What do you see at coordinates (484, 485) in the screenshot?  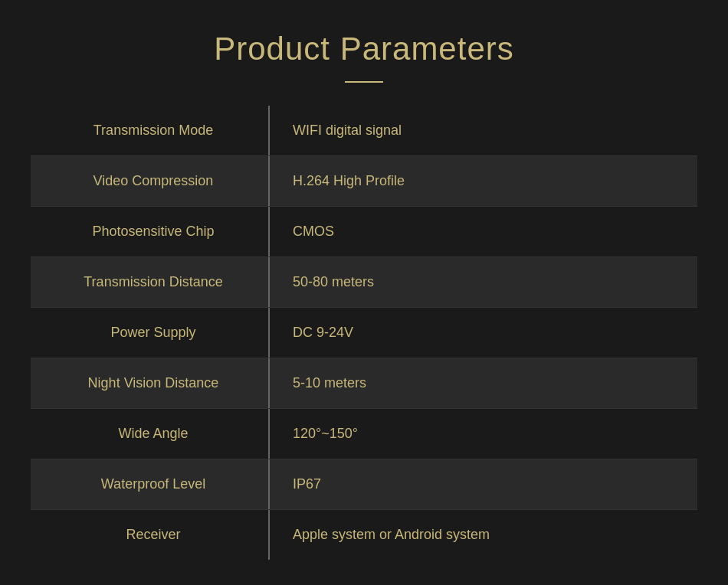 I see `param-value-waterproof-level: IP67` at bounding box center [484, 485].